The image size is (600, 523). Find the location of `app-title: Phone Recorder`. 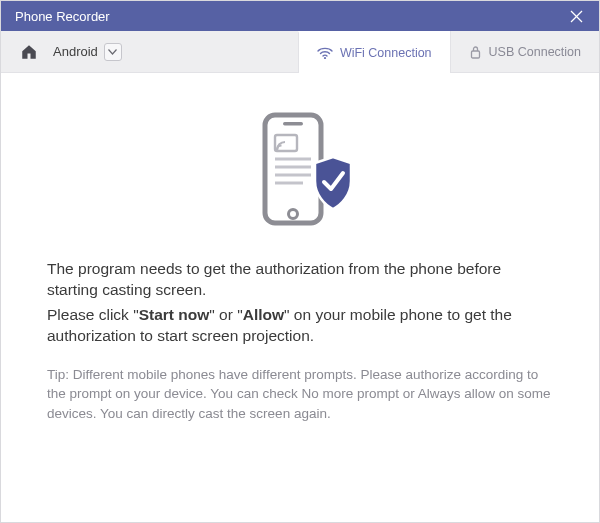

app-title: Phone Recorder is located at coordinates (62, 16).